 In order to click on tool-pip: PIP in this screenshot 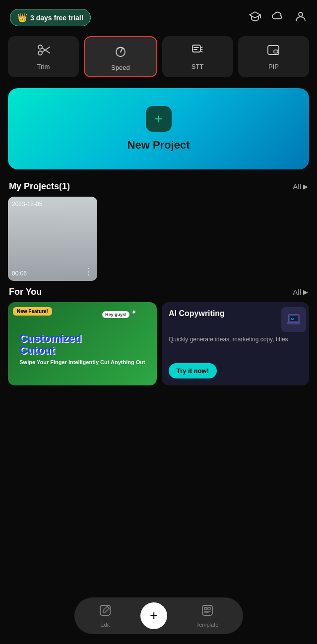, I will do `click(274, 56)`.